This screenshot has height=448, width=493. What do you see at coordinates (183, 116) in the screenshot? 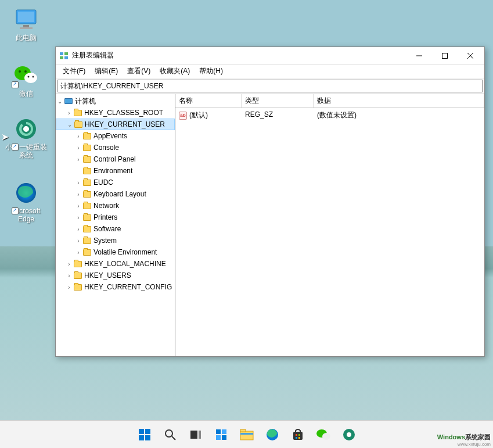
I see `string-value-icon: ab` at bounding box center [183, 116].